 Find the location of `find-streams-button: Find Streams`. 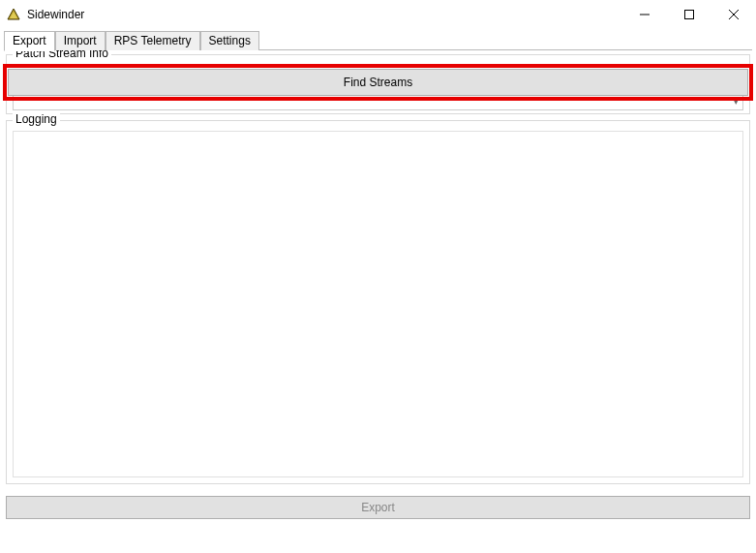

find-streams-button: Find Streams is located at coordinates (378, 82).